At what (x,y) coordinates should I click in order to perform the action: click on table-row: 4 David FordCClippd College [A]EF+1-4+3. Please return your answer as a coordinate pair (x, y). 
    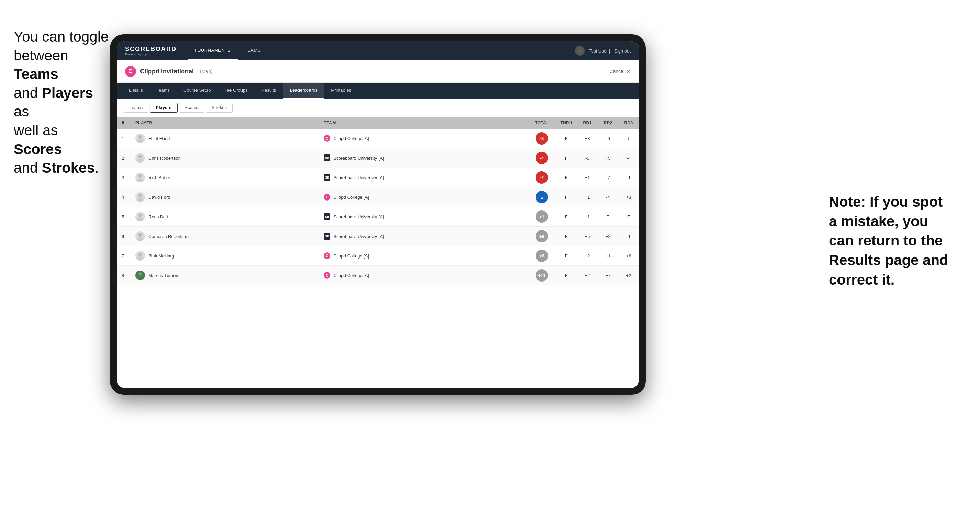
    Looking at the image, I should click on (378, 197).